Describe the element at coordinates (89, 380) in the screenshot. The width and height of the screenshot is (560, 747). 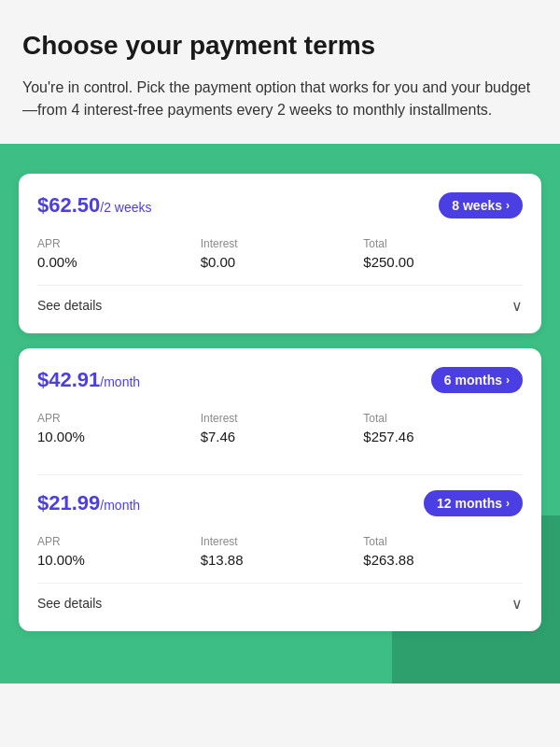
I see `six-month-amount-section: $42.91/month` at that location.